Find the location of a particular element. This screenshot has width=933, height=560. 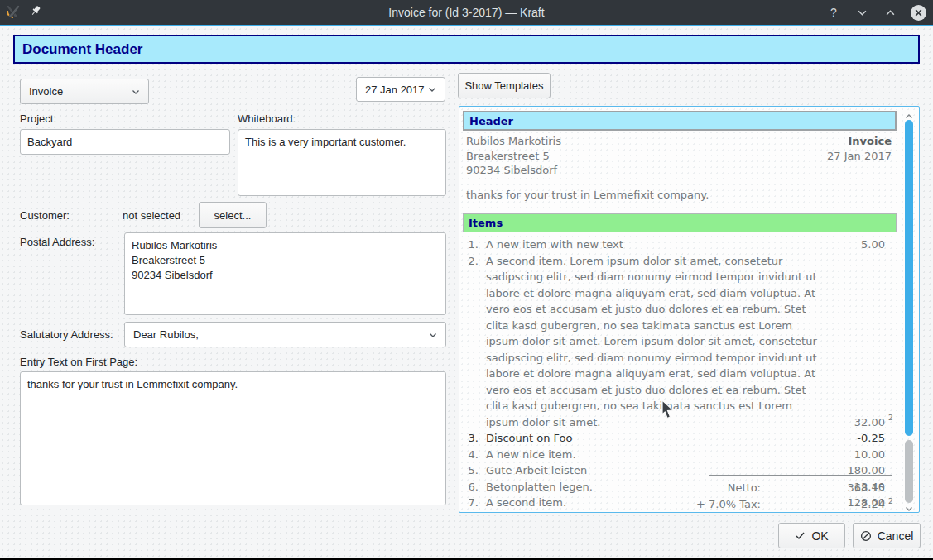

kraft-app-icon is located at coordinates (13, 12).